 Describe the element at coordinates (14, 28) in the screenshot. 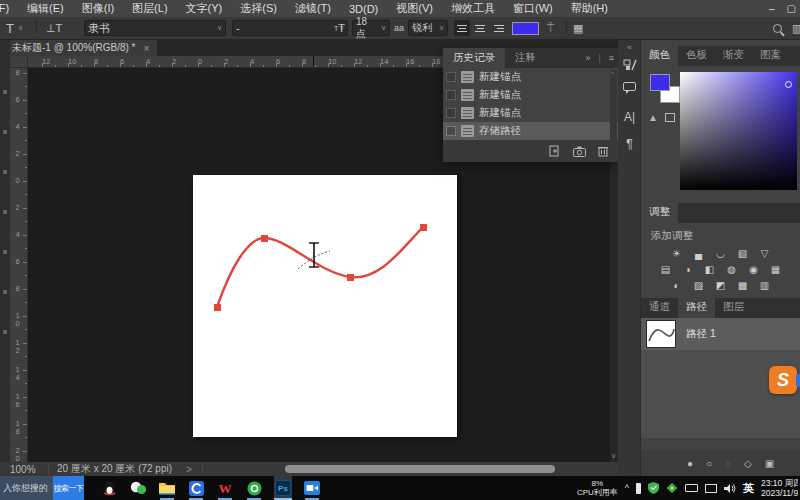

I see `tool-preset-button: T ∨` at that location.